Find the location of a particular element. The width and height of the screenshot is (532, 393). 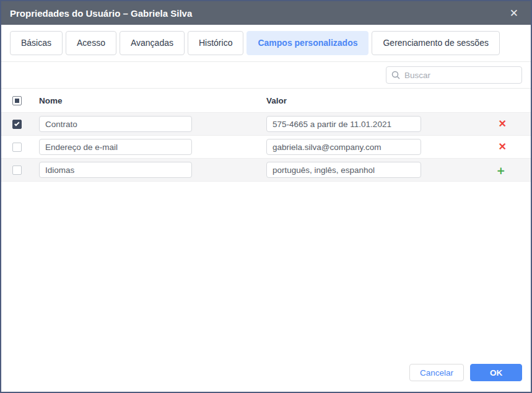

table-row: ＋ is located at coordinates (266, 170).